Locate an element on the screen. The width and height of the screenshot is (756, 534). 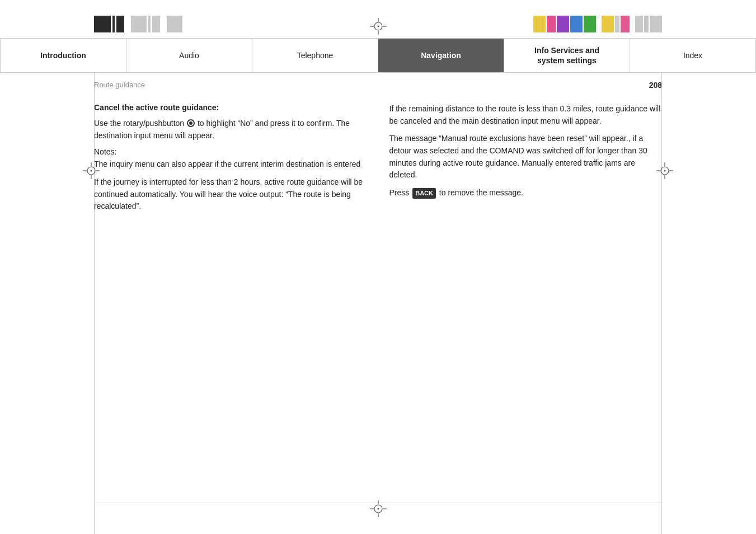
back-button-label: BACK is located at coordinates (424, 194).